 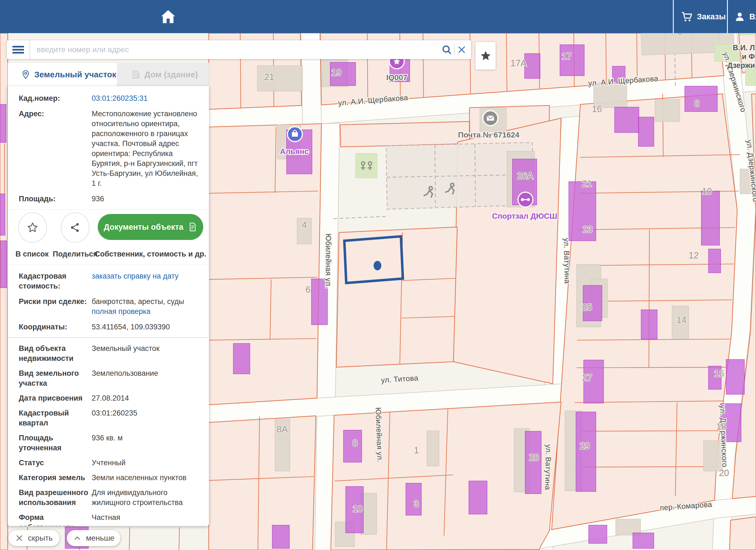 I want to click on map-annotation: В.И. Л, so click(x=744, y=48).